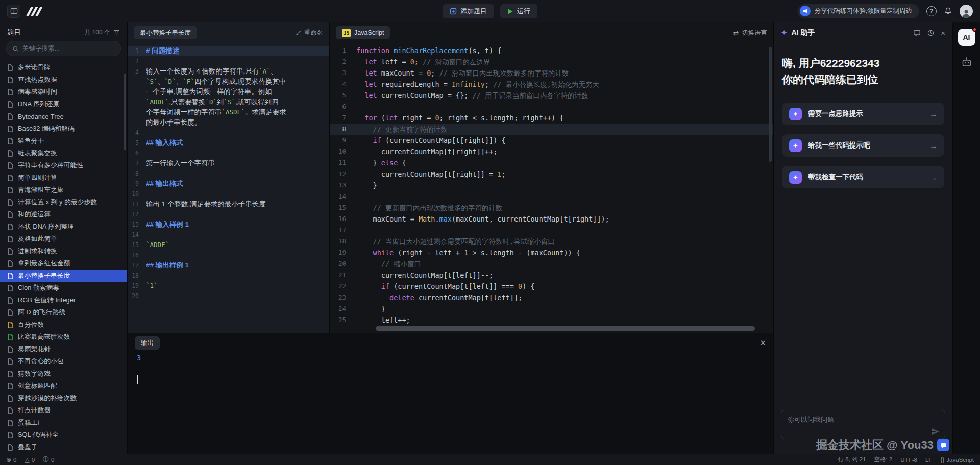 Image resolution: width=980 pixels, height=465 pixels. I want to click on problem-list-item: 进制求和转换, so click(63, 251).